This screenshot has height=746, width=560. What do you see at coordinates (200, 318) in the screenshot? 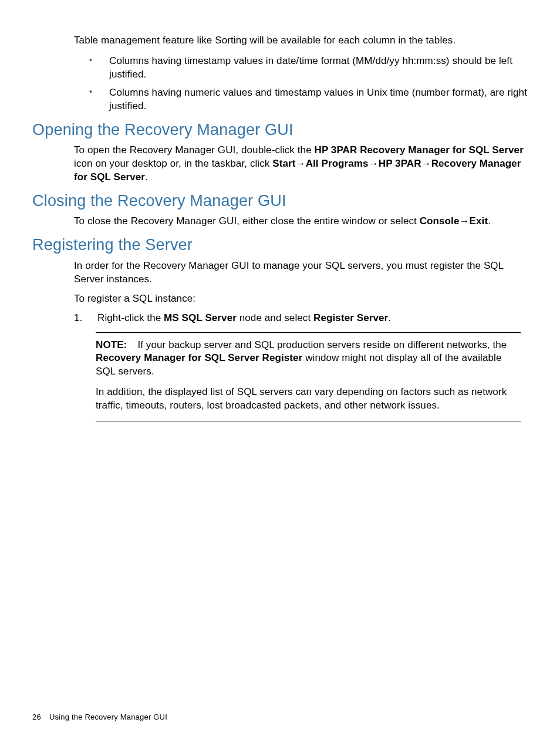
I see `bold-text: MS SQL Server` at bounding box center [200, 318].